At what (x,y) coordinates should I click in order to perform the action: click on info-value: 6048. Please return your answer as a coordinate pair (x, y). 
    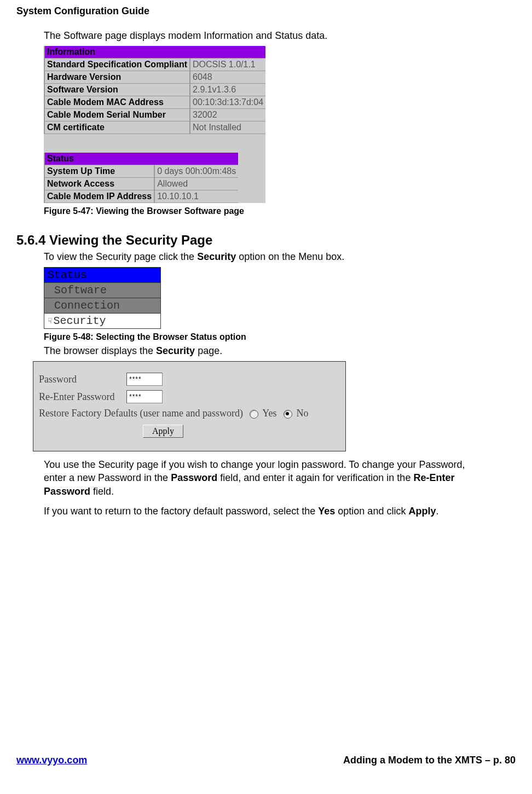
    Looking at the image, I should click on (228, 78).